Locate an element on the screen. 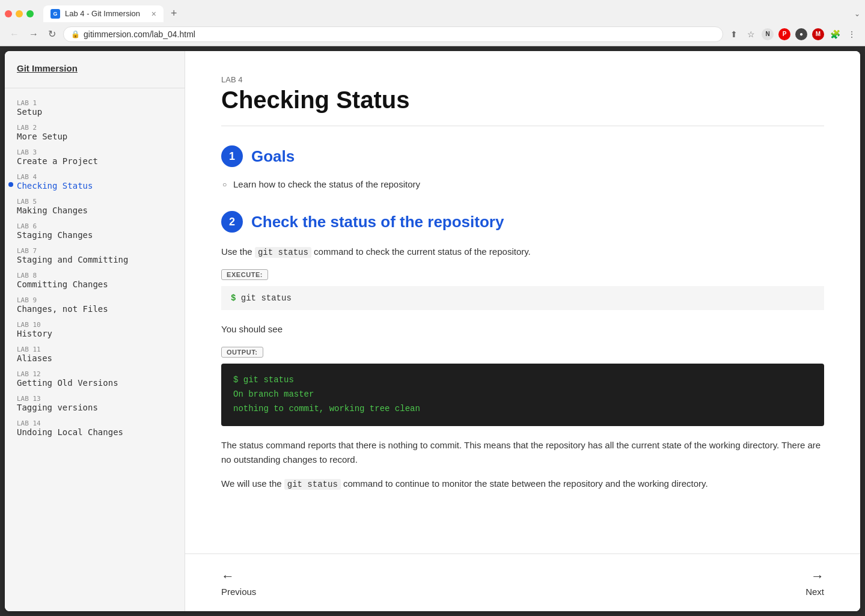 This screenshot has height=616, width=865. section-2-title: Check the status of the repository is located at coordinates (377, 222).